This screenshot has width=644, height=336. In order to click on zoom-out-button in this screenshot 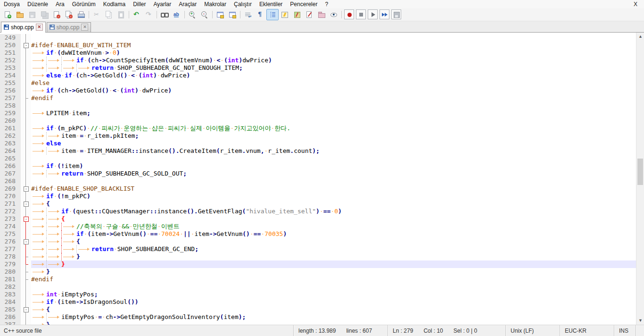, I will do `click(205, 15)`.